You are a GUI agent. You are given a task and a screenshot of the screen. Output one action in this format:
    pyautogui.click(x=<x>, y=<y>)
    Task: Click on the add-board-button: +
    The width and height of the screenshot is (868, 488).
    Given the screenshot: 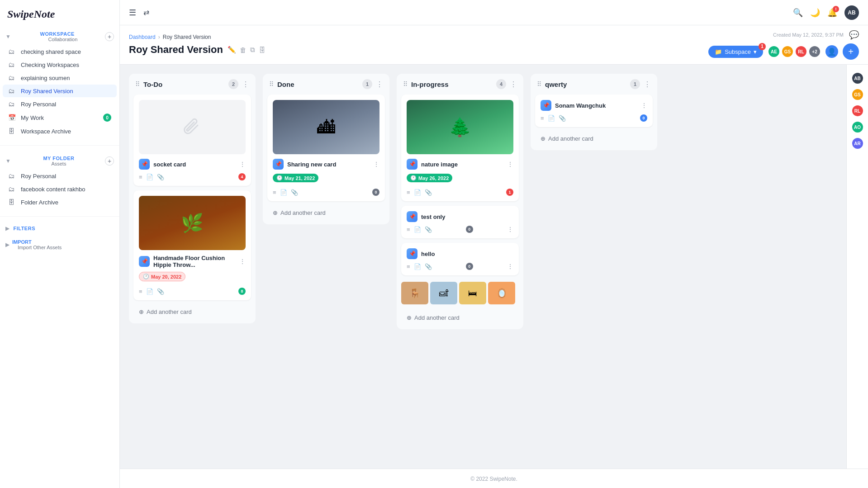 What is the action you would take?
    pyautogui.click(x=851, y=52)
    